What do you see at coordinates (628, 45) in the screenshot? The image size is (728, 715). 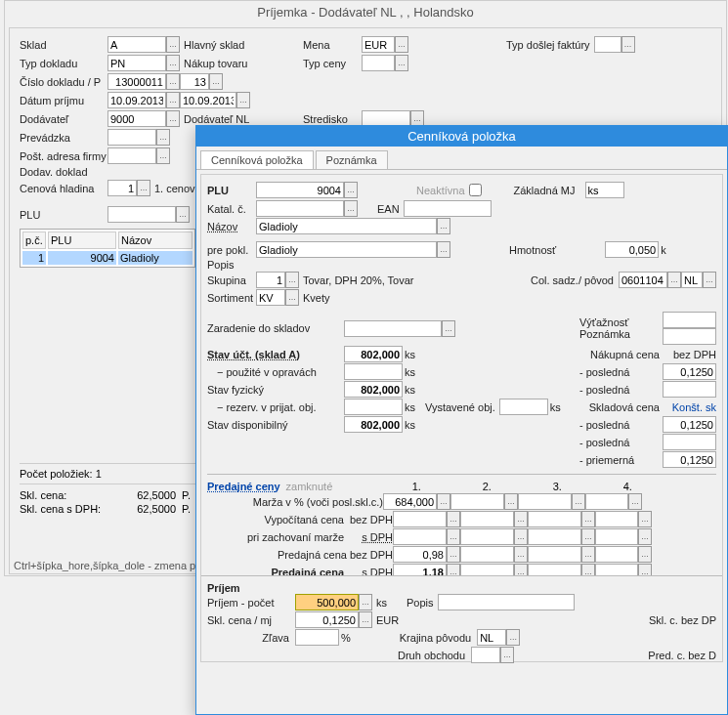 I see `typfak-lookup: ...` at bounding box center [628, 45].